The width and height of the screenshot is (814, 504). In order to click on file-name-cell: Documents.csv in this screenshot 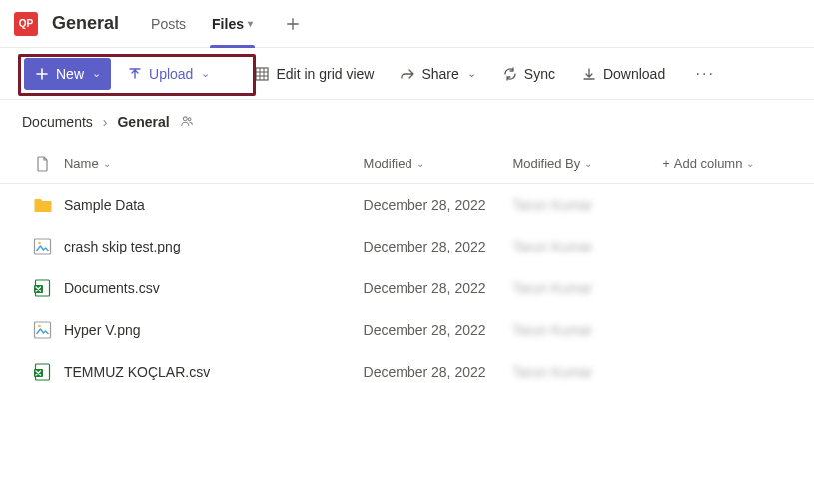, I will do `click(214, 288)`.